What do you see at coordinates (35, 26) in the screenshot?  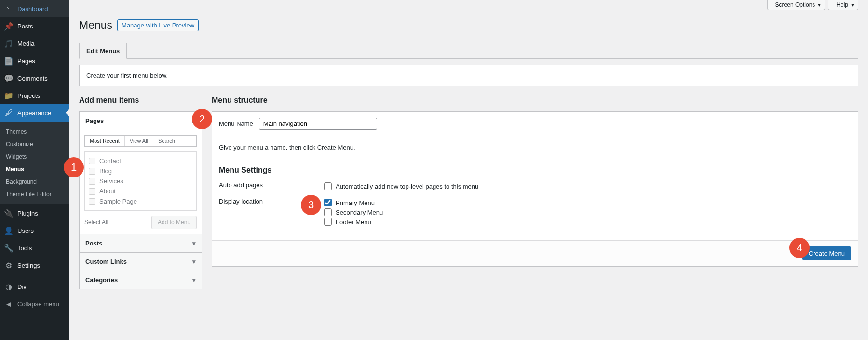 I see `nav-posts: 📌Posts` at bounding box center [35, 26].